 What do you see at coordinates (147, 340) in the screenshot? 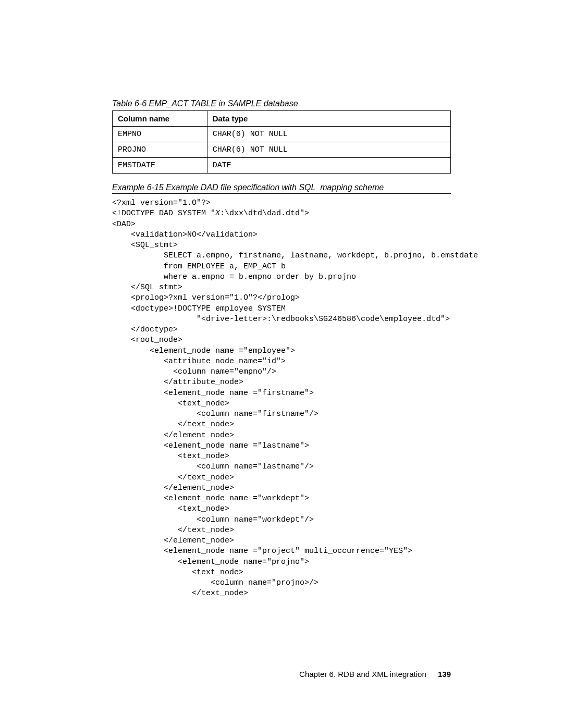
I see `code-line: <root_node>` at bounding box center [147, 340].